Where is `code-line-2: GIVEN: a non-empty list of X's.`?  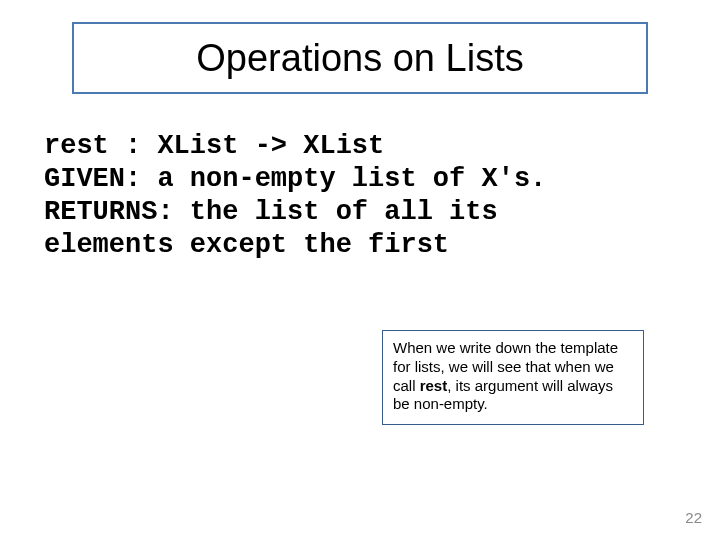
code-line-2: GIVEN: a non-empty list of X's. is located at coordinates (295, 179).